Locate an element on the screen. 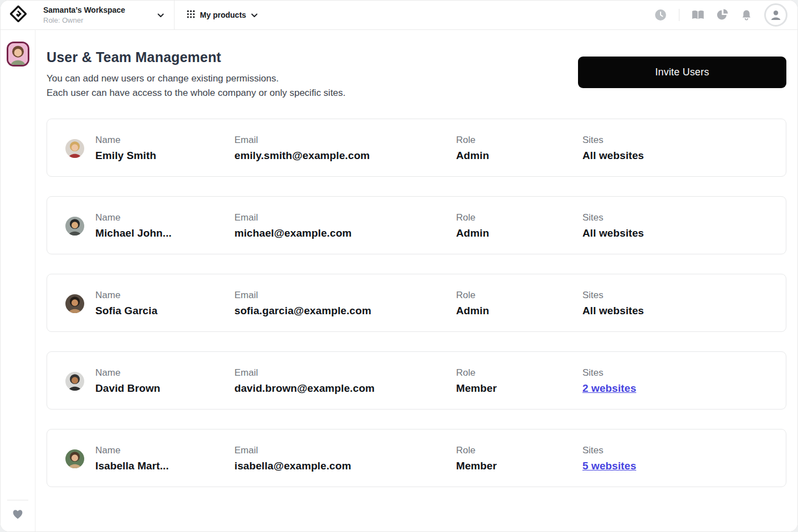 The width and height of the screenshot is (798, 532). user-email-value: sofia.garcia@example.com is located at coordinates (303, 311).